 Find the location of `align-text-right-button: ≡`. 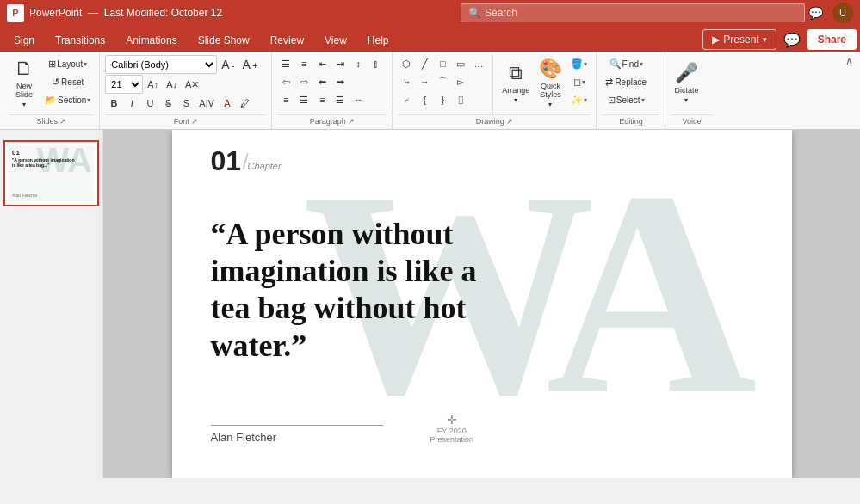

align-text-right-button: ≡ is located at coordinates (322, 100).